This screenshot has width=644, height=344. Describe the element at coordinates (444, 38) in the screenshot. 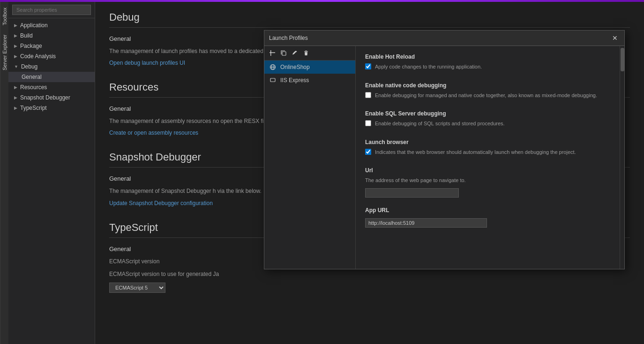

I see `dialog-header: Launch Profiles ✕` at that location.